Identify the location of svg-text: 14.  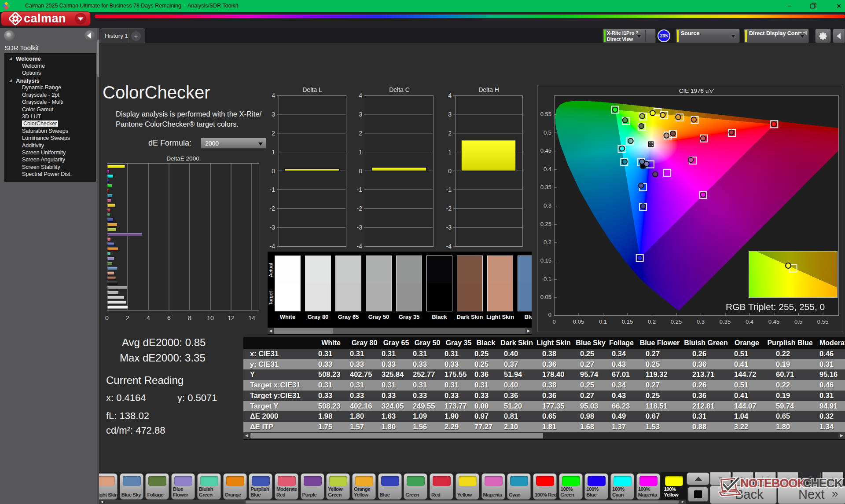
(252, 318).